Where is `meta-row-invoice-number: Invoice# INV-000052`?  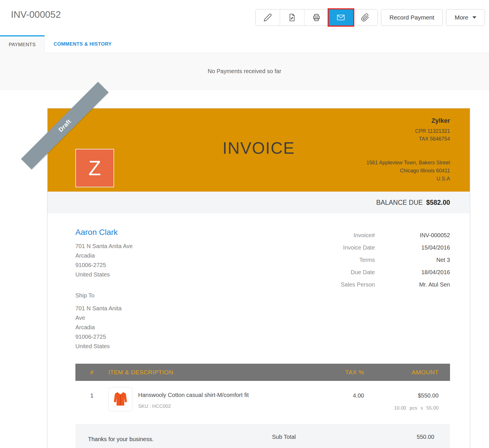 meta-row-invoice-number: Invoice# INV-000052 is located at coordinates (364, 235).